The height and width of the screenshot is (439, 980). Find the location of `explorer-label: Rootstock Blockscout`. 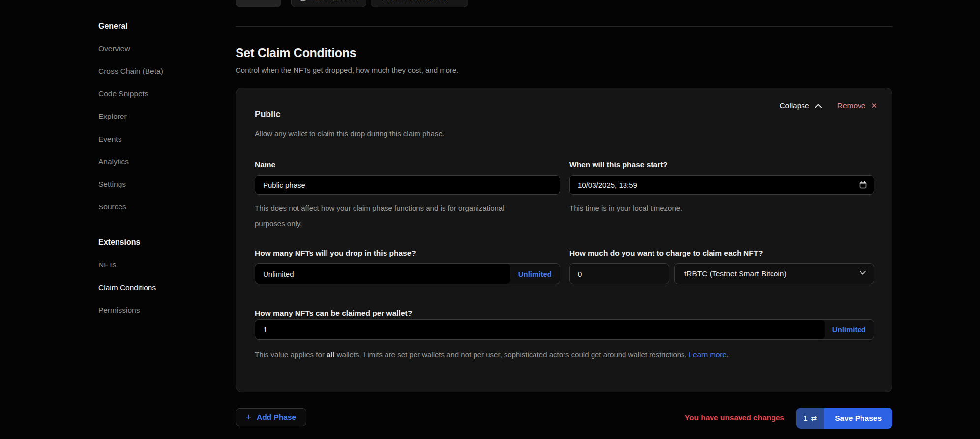

explorer-label: Rootstock Blockscout is located at coordinates (415, 1).